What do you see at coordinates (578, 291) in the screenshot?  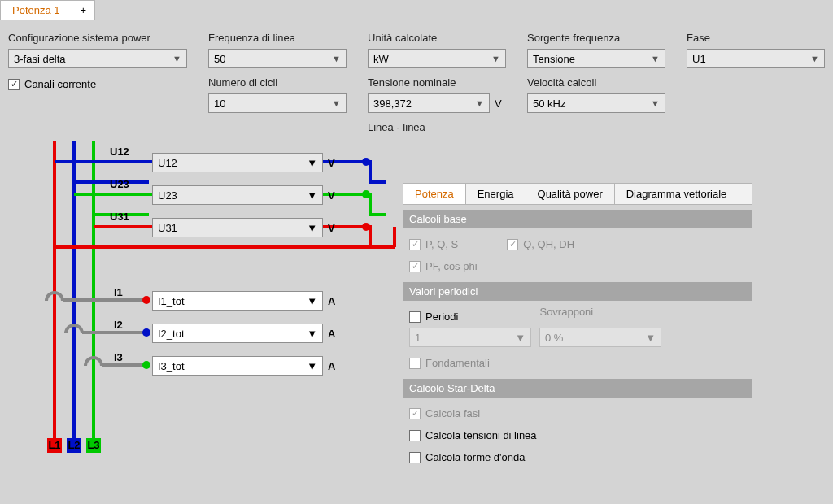 I see `valori-periodici-head: Valori periodici` at bounding box center [578, 291].